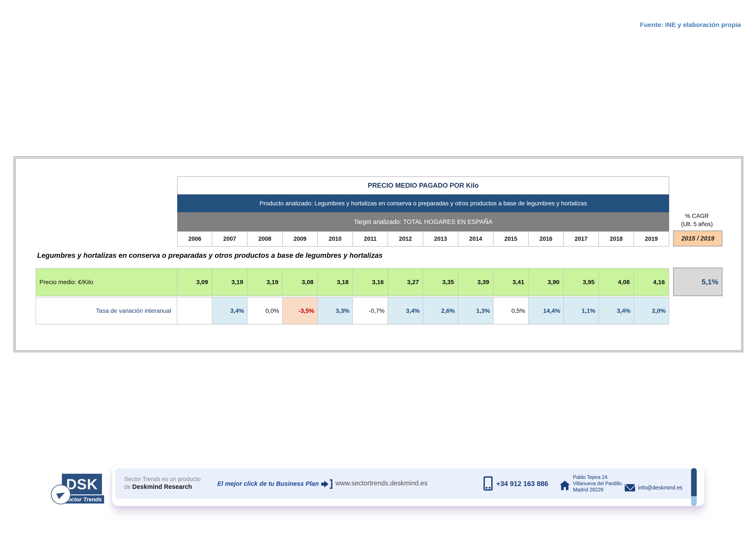  I want to click on price-cell: 3,90, so click(546, 282).